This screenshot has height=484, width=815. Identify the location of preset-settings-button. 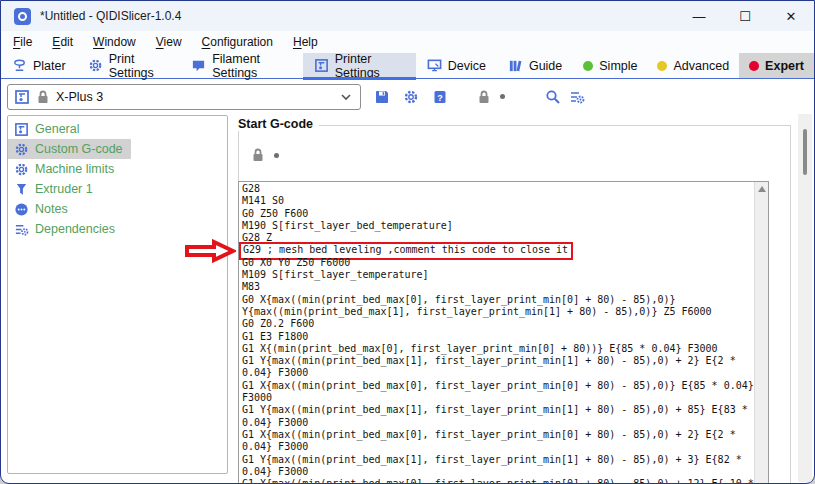
(411, 97).